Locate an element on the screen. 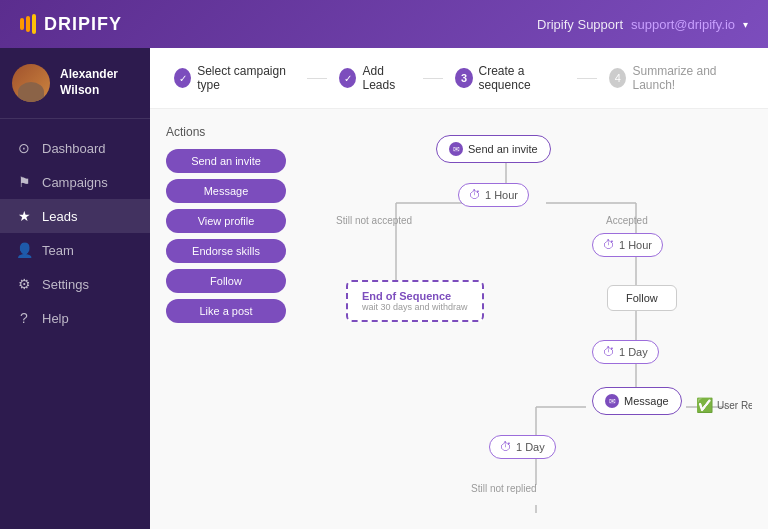 The height and width of the screenshot is (529, 768). step-summarize: 4 Summarize and Launch! is located at coordinates (676, 78).